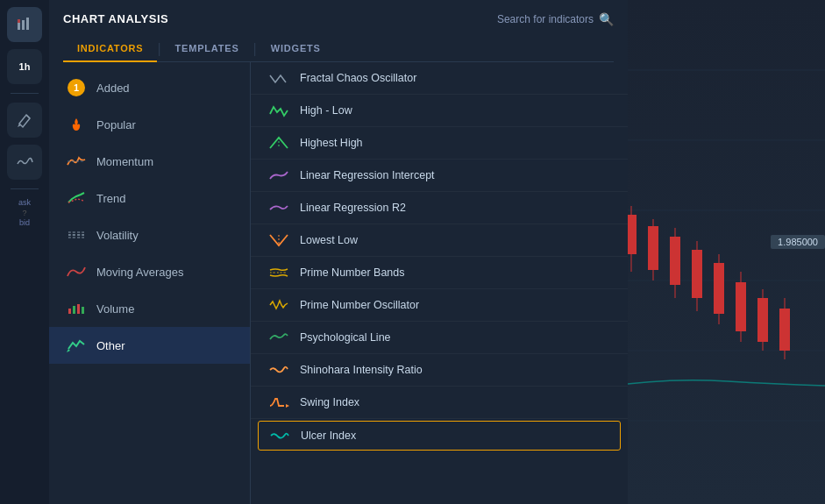 This screenshot has width=825, height=504. What do you see at coordinates (329, 240) in the screenshot?
I see `indicator-label: Lowest Low` at bounding box center [329, 240].